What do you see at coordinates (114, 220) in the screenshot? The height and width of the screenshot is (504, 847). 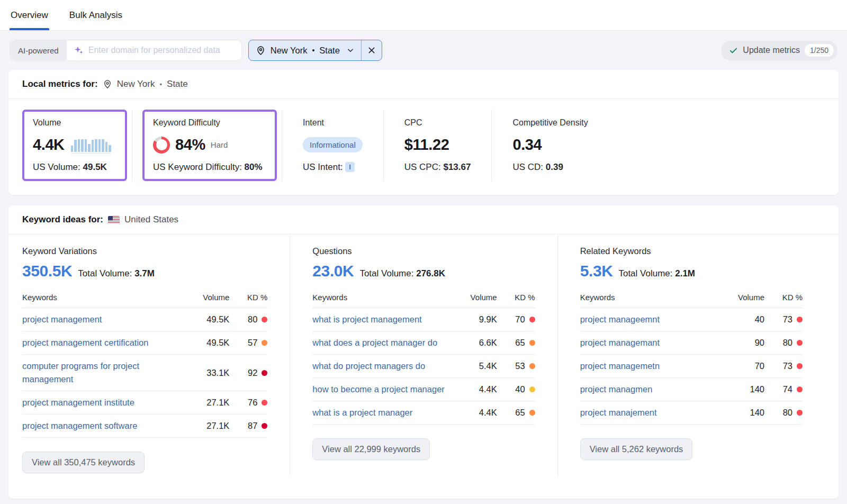 I see `us-flag-icon` at bounding box center [114, 220].